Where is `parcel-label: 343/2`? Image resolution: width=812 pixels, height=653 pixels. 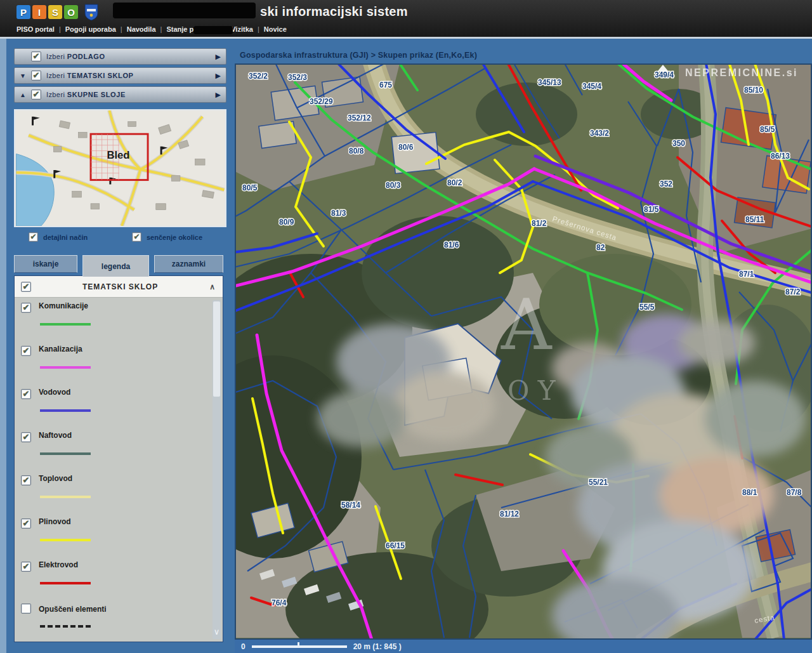
parcel-label: 343/2 is located at coordinates (599, 133).